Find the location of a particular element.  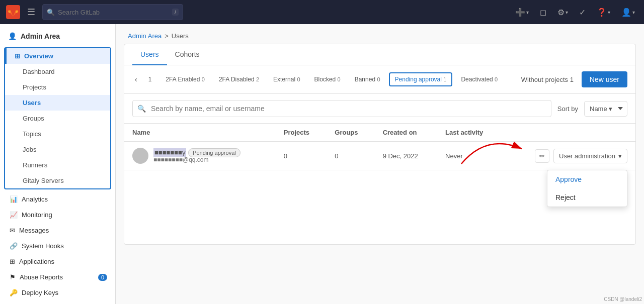

system-hooks-icon: 🔗 is located at coordinates (14, 246).